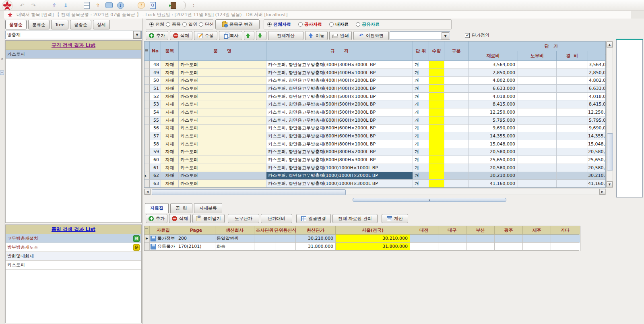 Image resolution: width=644 pixels, height=324 pixels. Describe the element at coordinates (155, 112) in the screenshot. I see `cell-no: 54` at that location.